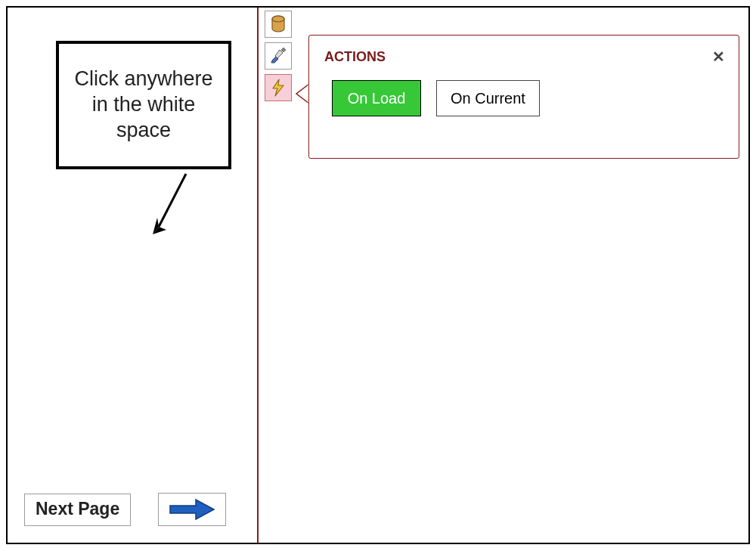 The width and height of the screenshot is (756, 551). Describe the element at coordinates (278, 56) in the screenshot. I see `design-icon` at that location.